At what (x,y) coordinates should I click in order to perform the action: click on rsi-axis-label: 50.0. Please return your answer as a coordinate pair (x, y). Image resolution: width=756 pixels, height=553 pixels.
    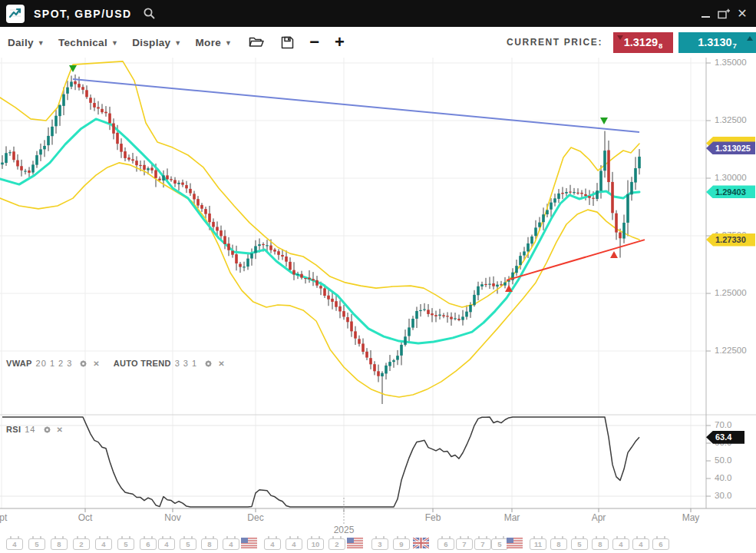
    Looking at the image, I should click on (723, 460).